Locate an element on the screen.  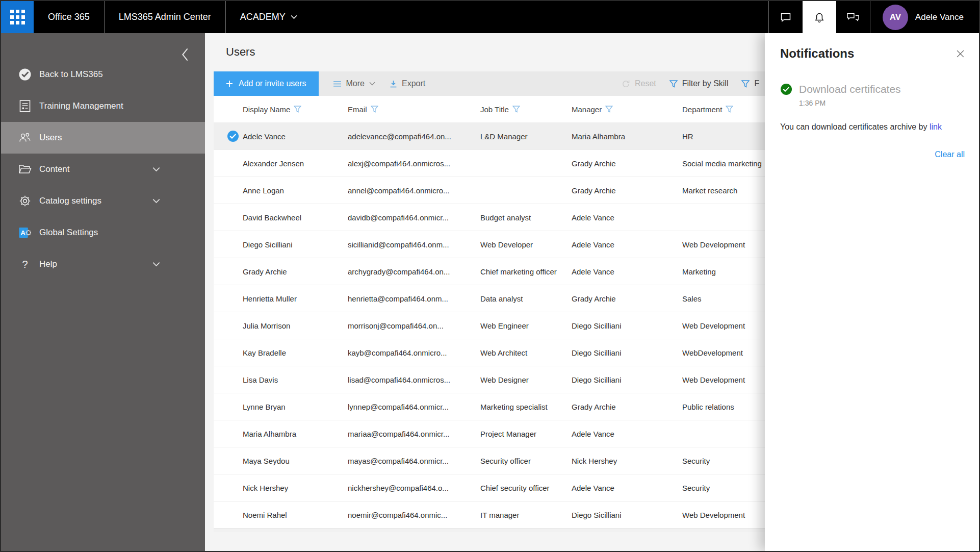
sidebar-item-global-settings: AGlobal Settings is located at coordinates (103, 233).